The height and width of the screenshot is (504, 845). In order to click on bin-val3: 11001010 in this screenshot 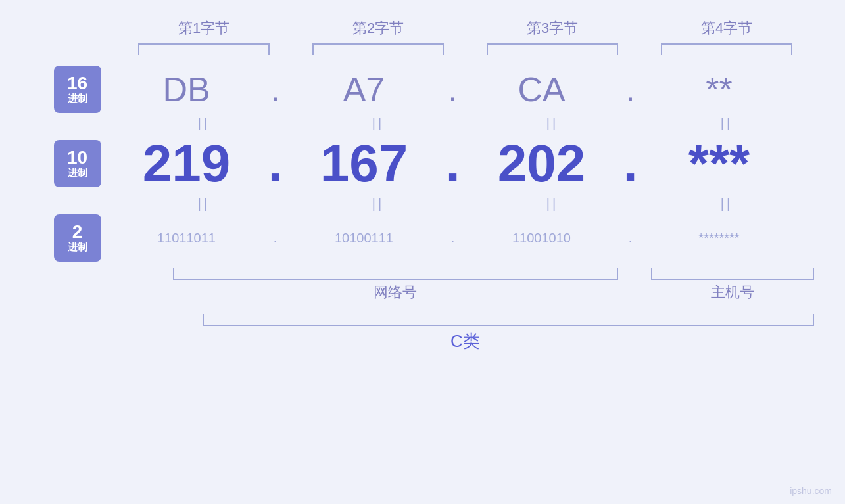, I will do `click(542, 238)`.